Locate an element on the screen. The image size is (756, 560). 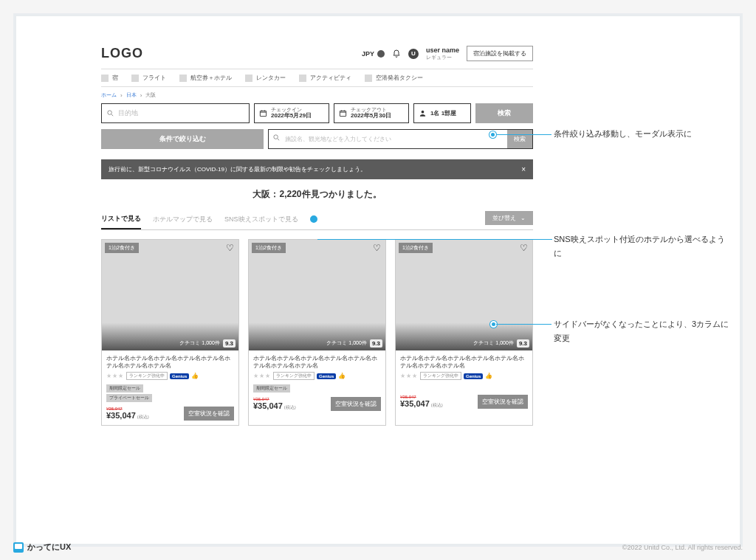
hotel-thumbnail: 1泊2食付き ♡ クチコミ 1,000件 9.3 is located at coordinates (170, 295).